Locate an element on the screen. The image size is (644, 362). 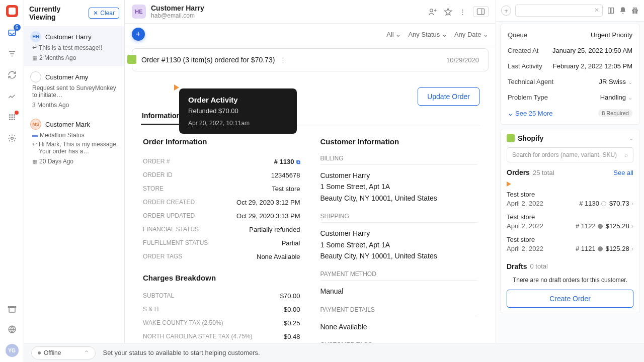
order-list-item: Test storeApril 2, 2022# 1122$125.28› is located at coordinates (570, 221).